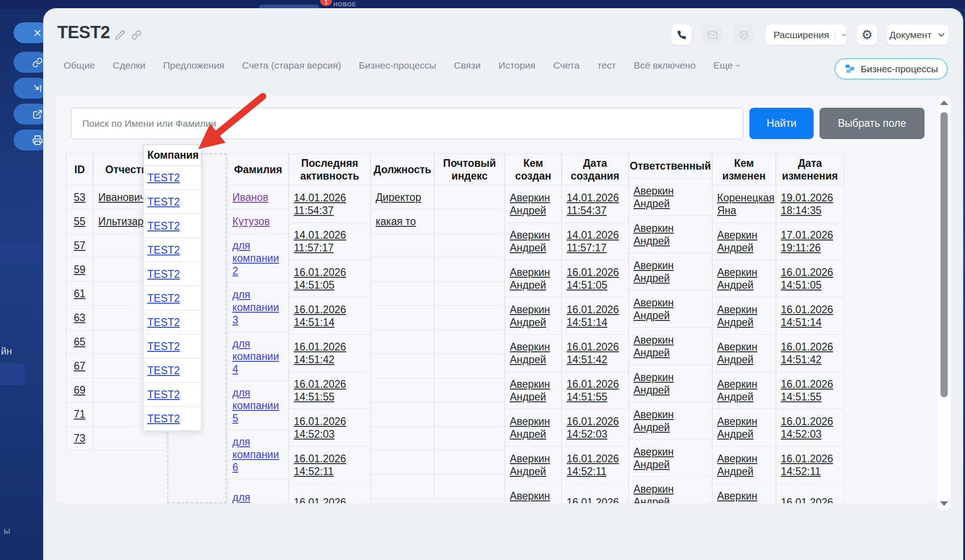 This screenshot has width=965, height=560. What do you see at coordinates (595, 204) in the screenshot?
I see `cell-link: 14.01.2026 11:54:37` at bounding box center [595, 204].